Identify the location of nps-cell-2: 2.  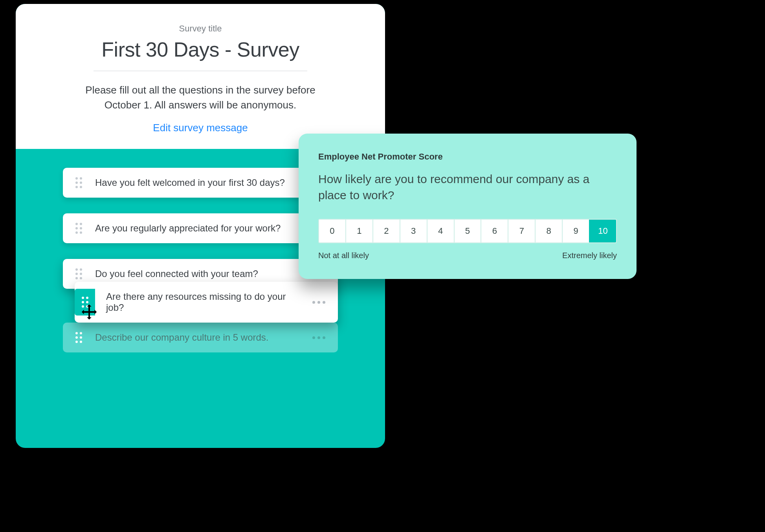
(386, 231).